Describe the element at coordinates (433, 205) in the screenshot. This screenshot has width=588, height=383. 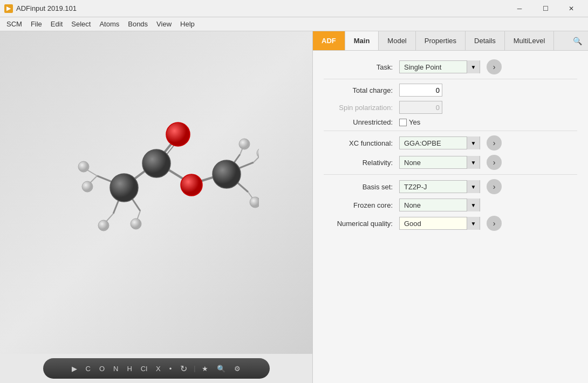
I see `frozen-value: None` at that location.